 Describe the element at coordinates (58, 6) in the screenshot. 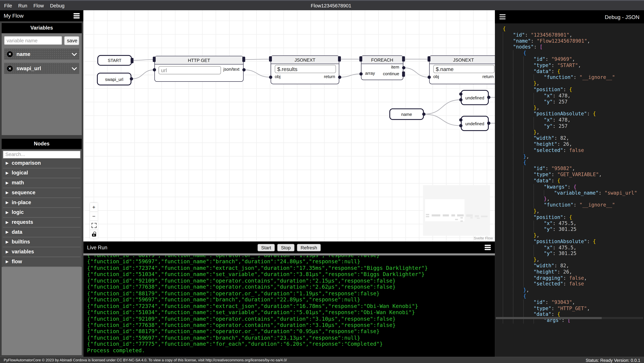

I see `menu-debug: Debug` at that location.